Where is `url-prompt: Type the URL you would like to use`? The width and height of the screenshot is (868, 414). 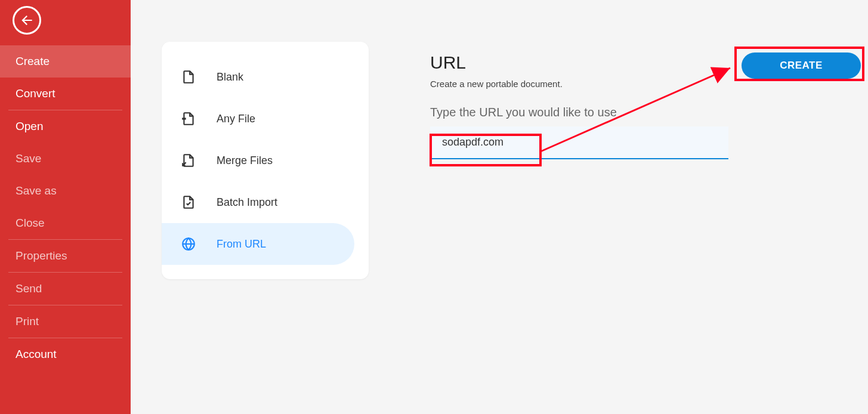 url-prompt: Type the URL you would like to use is located at coordinates (645, 112).